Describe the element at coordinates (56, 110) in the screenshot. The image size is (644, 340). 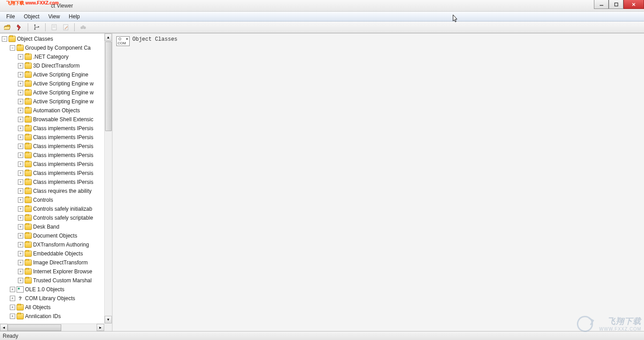
I see `tree-node-child-6: +Automation Objects` at that location.